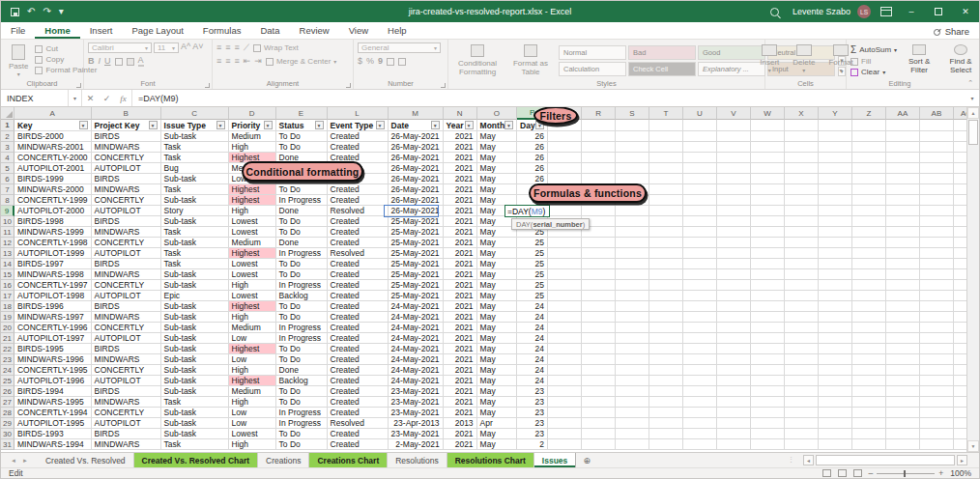  Describe the element at coordinates (120, 48) in the screenshot. I see `font-name-select: Calibri▾` at that location.